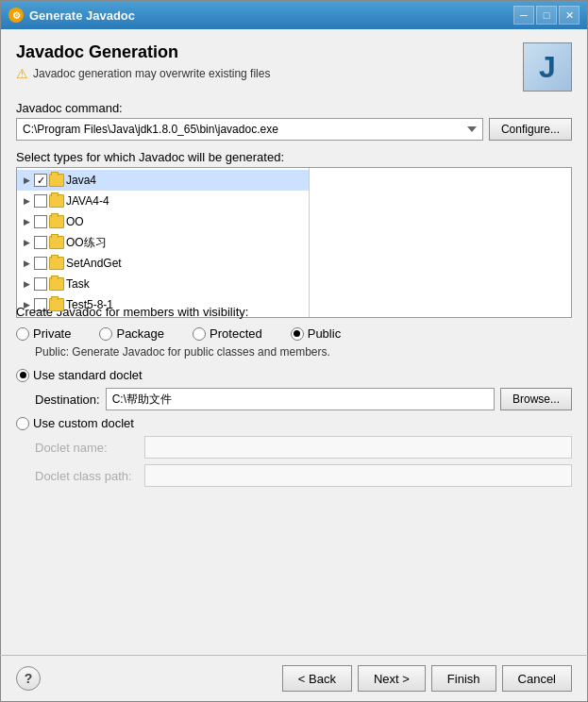 The width and height of the screenshot is (588, 702). I want to click on radio-circle-public, so click(297, 334).